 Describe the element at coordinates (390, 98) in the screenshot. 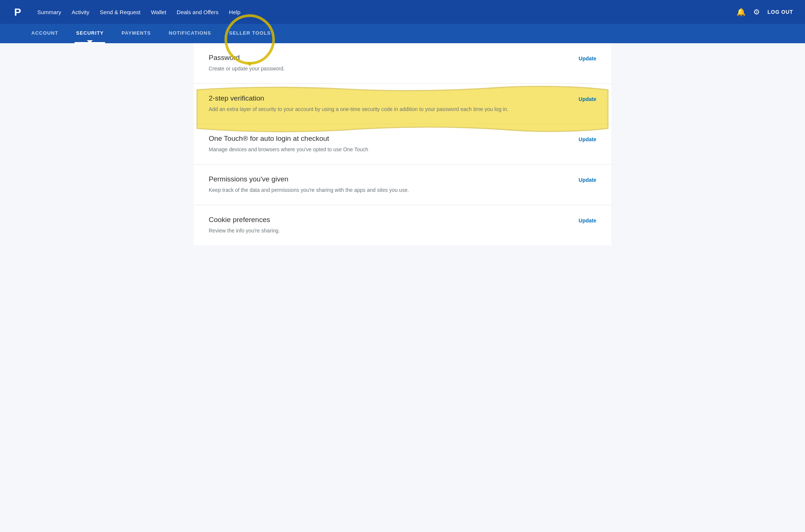

I see `two-step-title: 2-step verification` at that location.